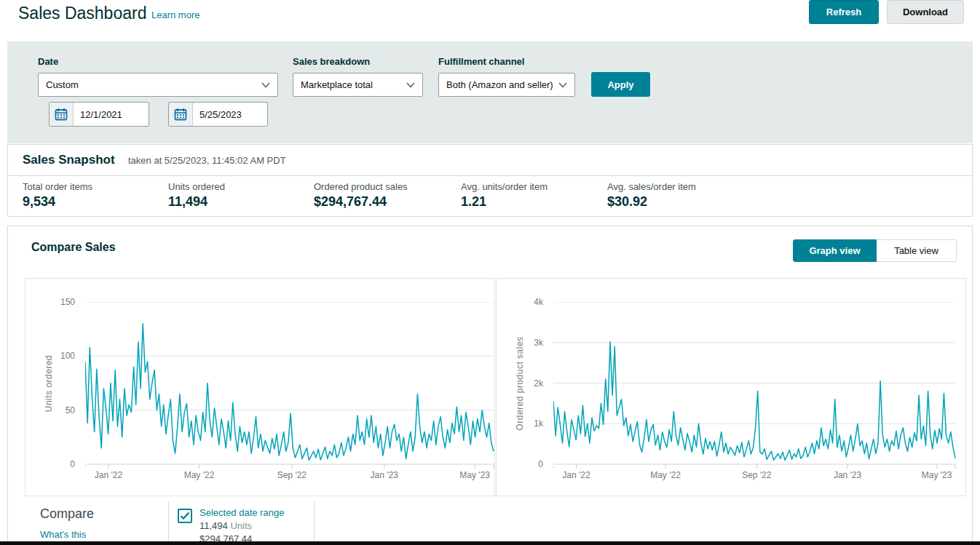 The height and width of the screenshot is (545, 980). Describe the element at coordinates (834, 250) in the screenshot. I see `graph-view-tab: Graph view` at that location.